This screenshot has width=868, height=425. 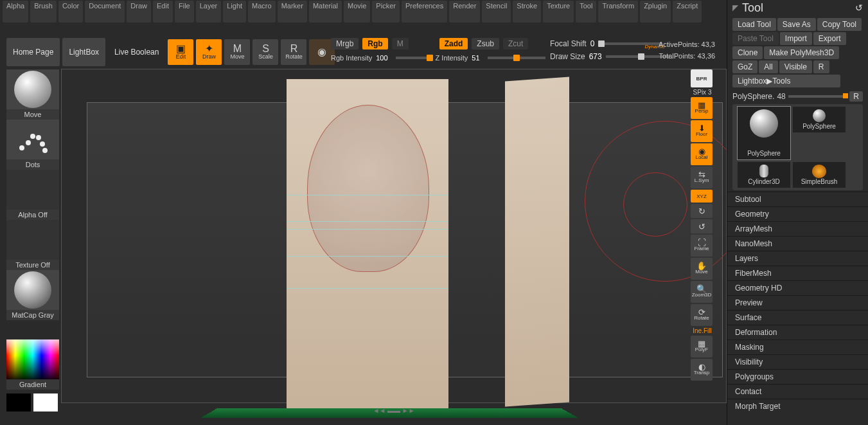 What do you see at coordinates (702, 370) in the screenshot?
I see `transp-button: ◐Transp` at bounding box center [702, 370].